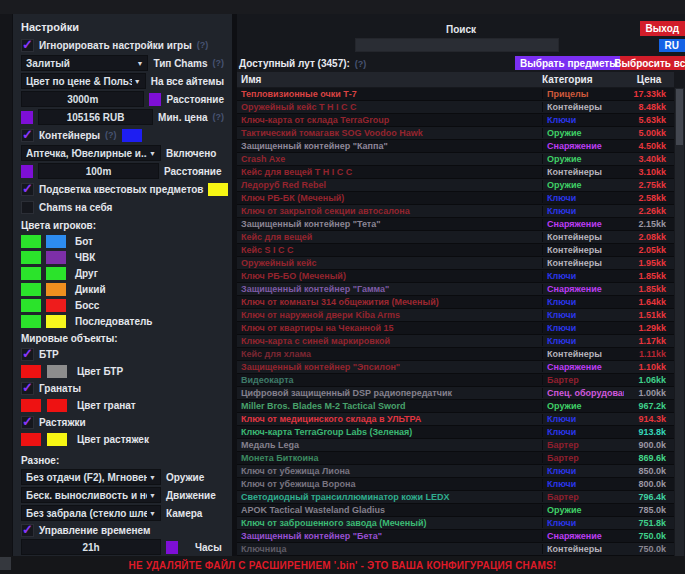 The image size is (685, 574). I want to click on container-distance-input: 100m, so click(98, 171).